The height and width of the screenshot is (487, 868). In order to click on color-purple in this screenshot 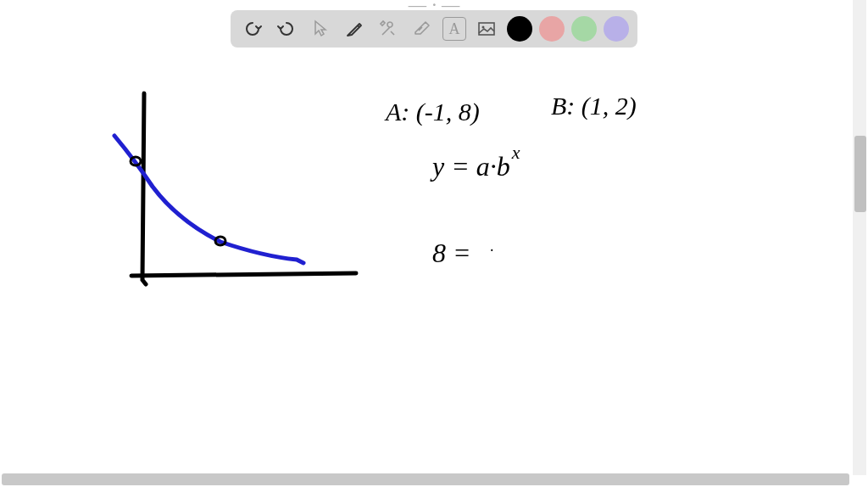, I will do `click(616, 29)`.